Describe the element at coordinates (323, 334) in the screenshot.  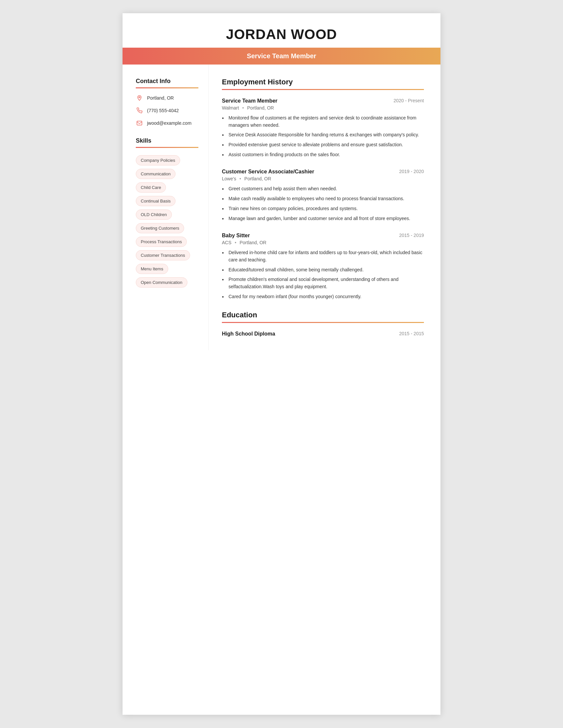
I see `edu-entry: High School Diploma2015 - 2015` at that location.